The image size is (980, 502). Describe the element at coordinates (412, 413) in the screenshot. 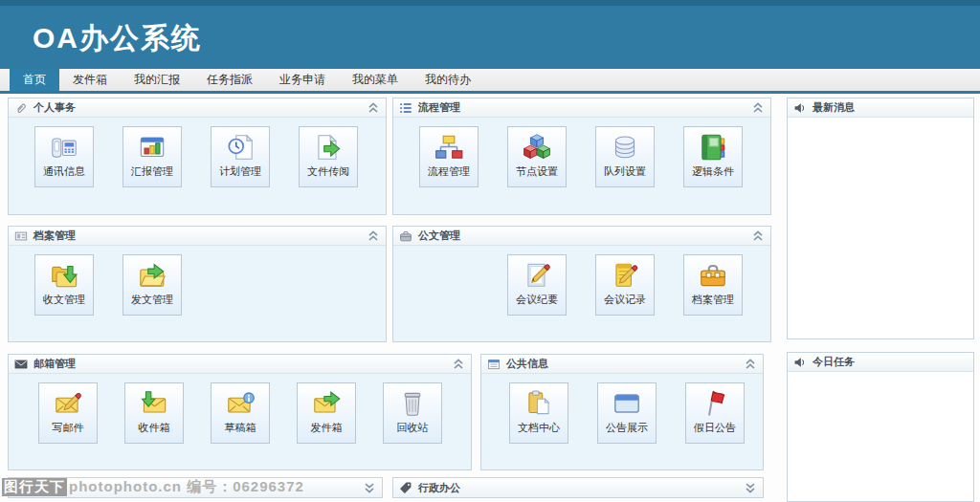

I see `app-tile-recycle-bin: 回收站` at that location.